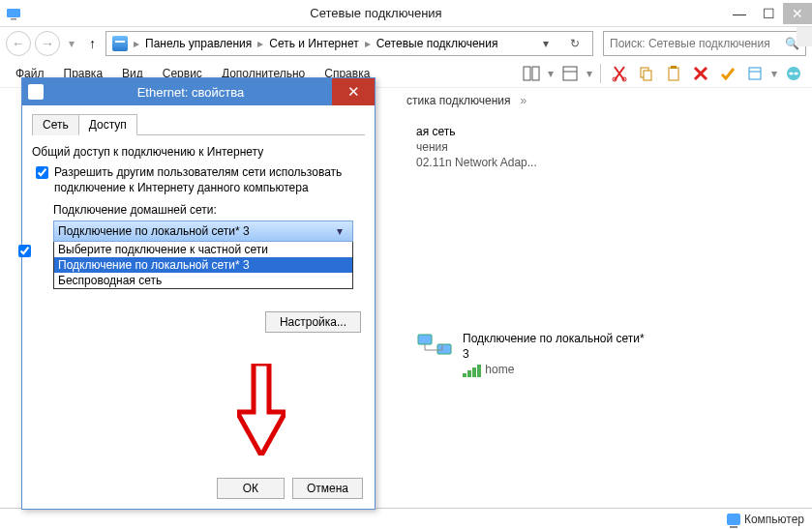 The width and height of the screenshot is (812, 529). I want to click on chevron-down-icon: ▾, so click(340, 231).